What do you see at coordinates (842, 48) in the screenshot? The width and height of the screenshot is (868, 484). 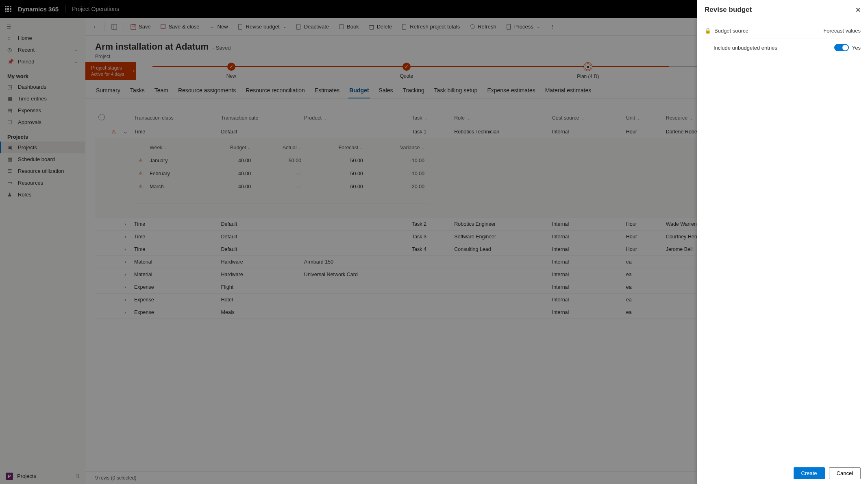 I see `toggle-switch` at bounding box center [842, 48].